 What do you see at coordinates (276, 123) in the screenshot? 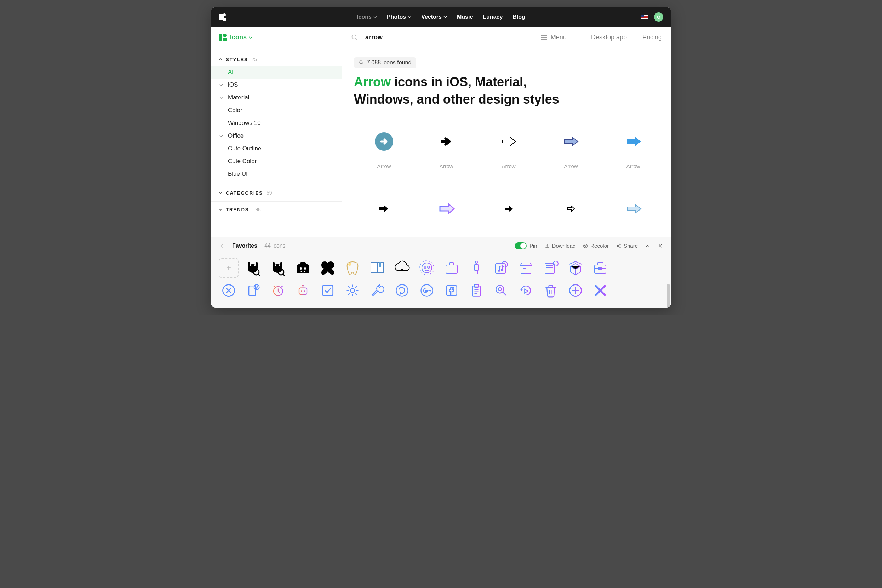
I see `style-windows10: Windows 10` at bounding box center [276, 123].